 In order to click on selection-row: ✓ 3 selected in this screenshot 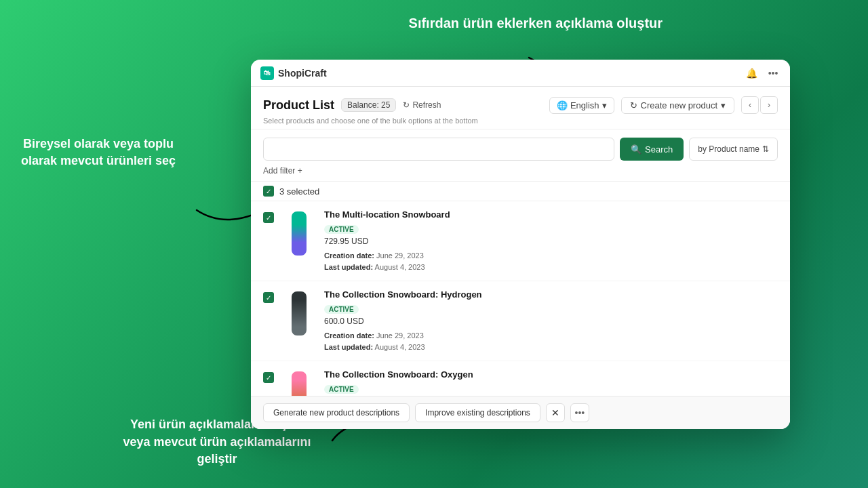, I will do `click(521, 191)`.